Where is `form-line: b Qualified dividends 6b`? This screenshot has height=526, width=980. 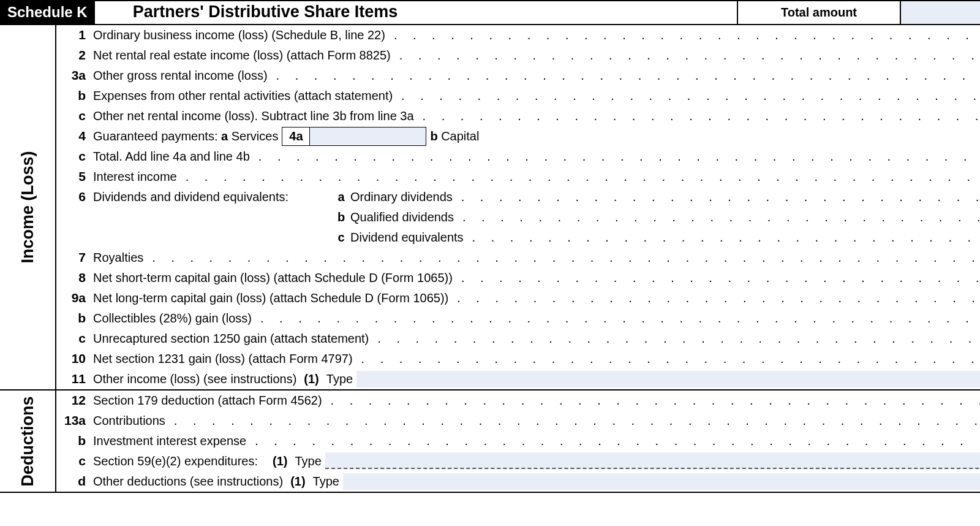
form-line: b Qualified dividends 6b is located at coordinates (518, 217).